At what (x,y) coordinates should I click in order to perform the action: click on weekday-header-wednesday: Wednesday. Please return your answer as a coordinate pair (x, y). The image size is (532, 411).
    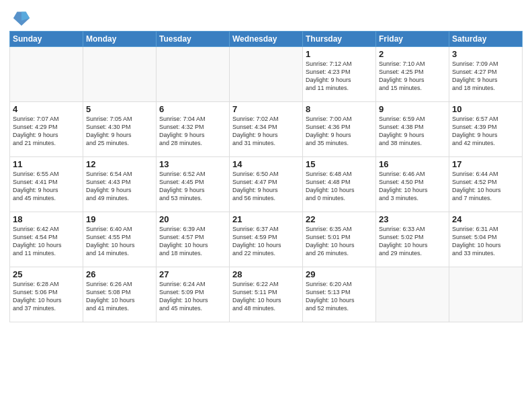
    Looking at the image, I should click on (266, 39).